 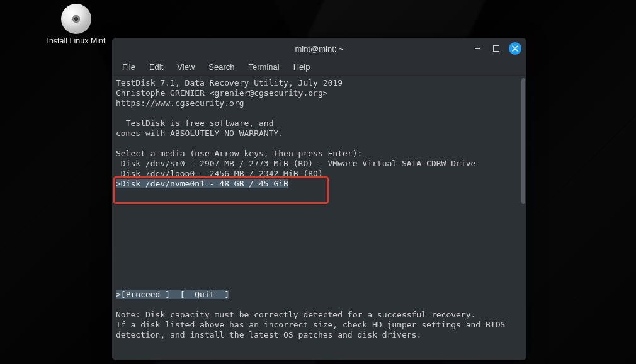 I want to click on testdisk-notice-1: comes with ABSOLUTELY NO WARRANTY., so click(x=200, y=134).